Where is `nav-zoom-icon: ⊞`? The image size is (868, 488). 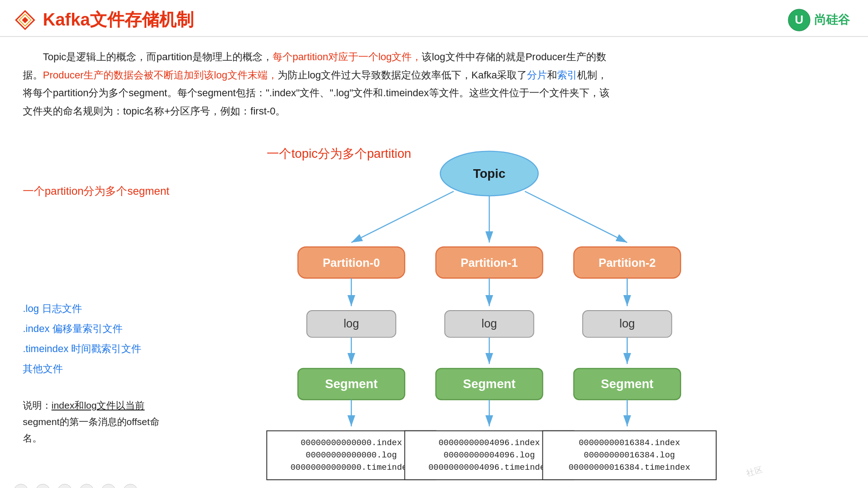
nav-zoom-icon: ⊞ is located at coordinates (108, 486).